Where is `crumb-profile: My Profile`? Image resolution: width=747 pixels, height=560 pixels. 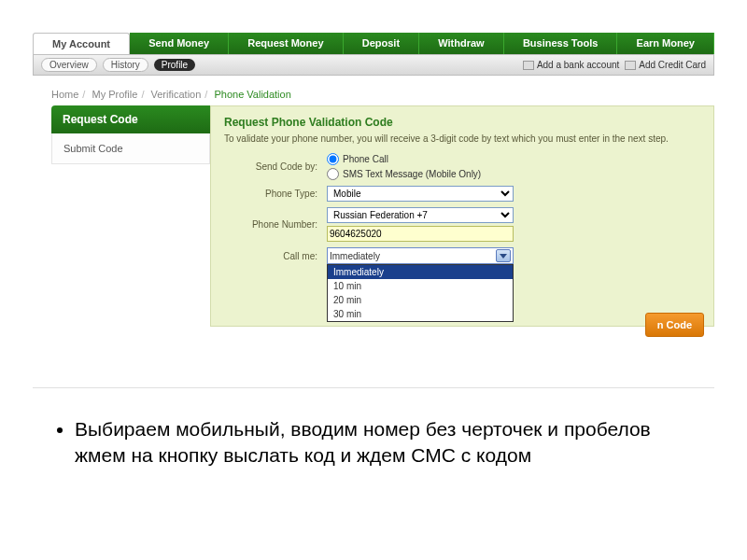 crumb-profile: My Profile is located at coordinates (114, 94).